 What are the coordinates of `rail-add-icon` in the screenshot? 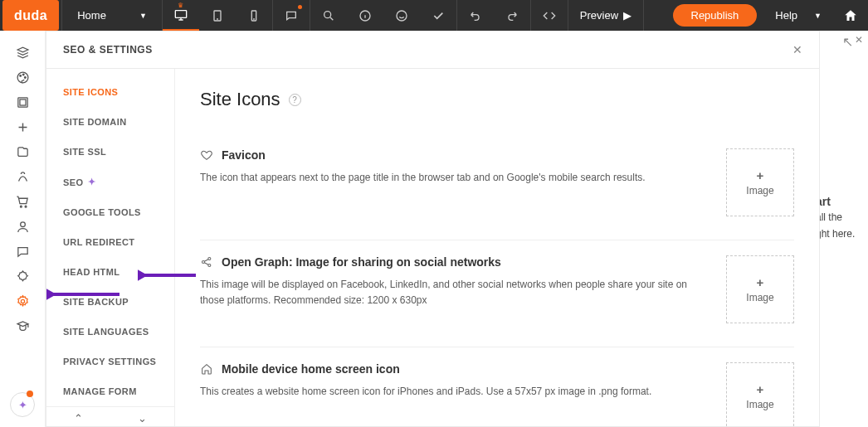 It's located at (22, 127).